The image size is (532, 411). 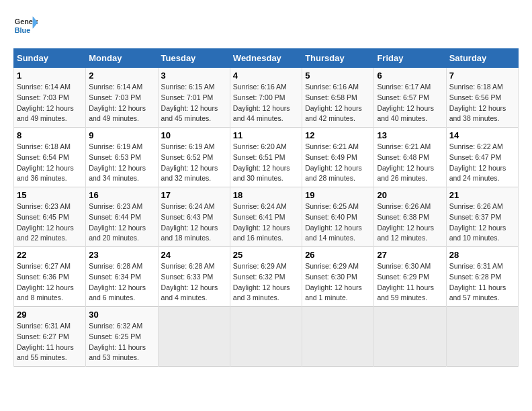 I want to click on calendar-cell: 4 Sunrise: 6:16 AM Sunset: 7:00 PM Dayli…, so click(x=266, y=98).